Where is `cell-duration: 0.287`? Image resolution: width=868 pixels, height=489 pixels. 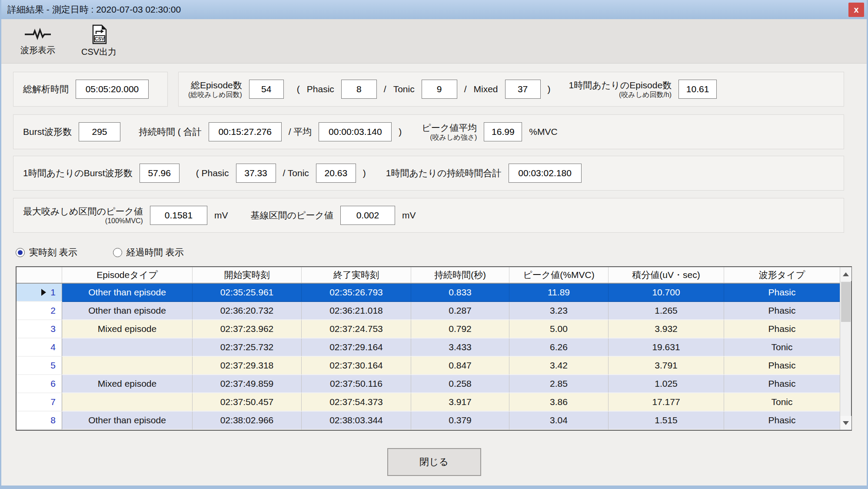
cell-duration: 0.287 is located at coordinates (460, 311).